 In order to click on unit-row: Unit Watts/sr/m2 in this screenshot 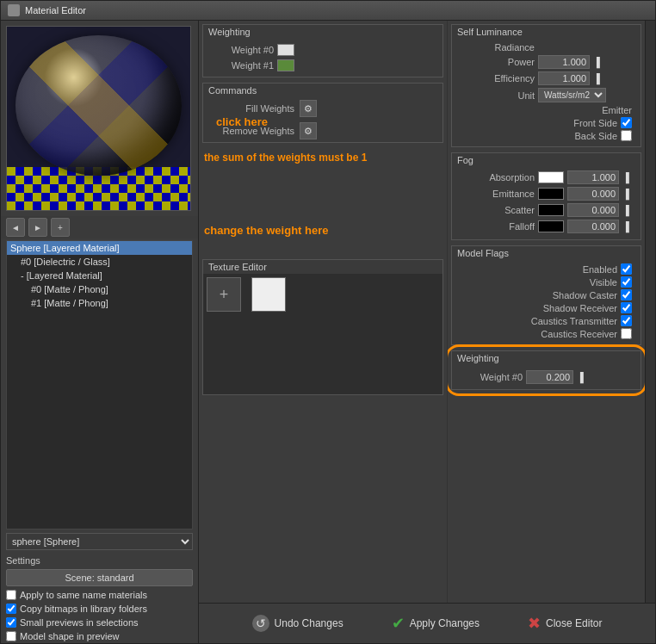, I will do `click(546, 95)`.